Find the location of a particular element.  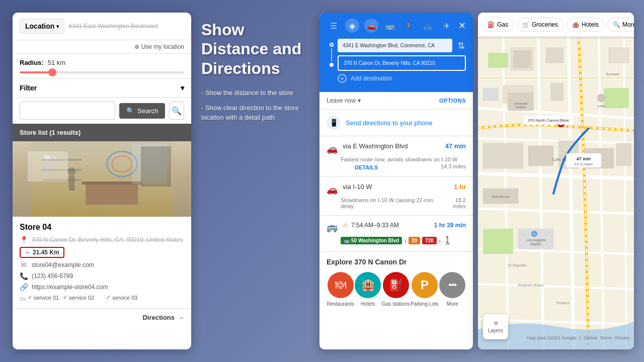

gas-circle: ⛽ is located at coordinates (396, 285).